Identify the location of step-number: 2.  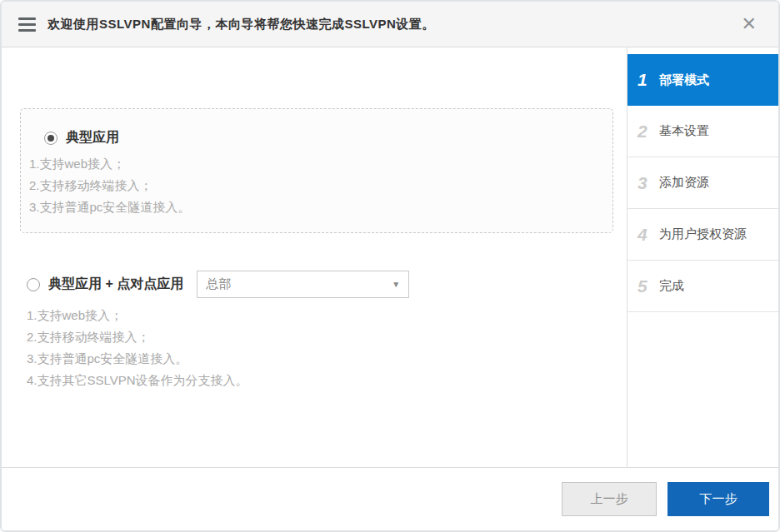
(648, 132).